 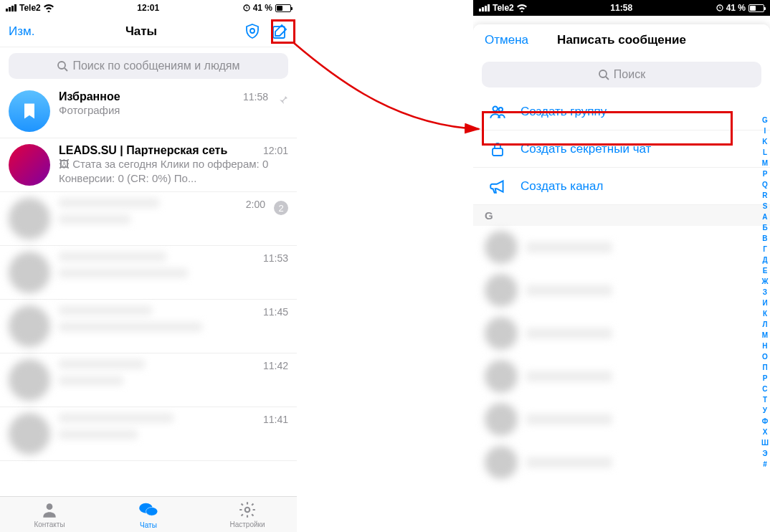 I want to click on status-time: 12:01, so click(x=148, y=8).